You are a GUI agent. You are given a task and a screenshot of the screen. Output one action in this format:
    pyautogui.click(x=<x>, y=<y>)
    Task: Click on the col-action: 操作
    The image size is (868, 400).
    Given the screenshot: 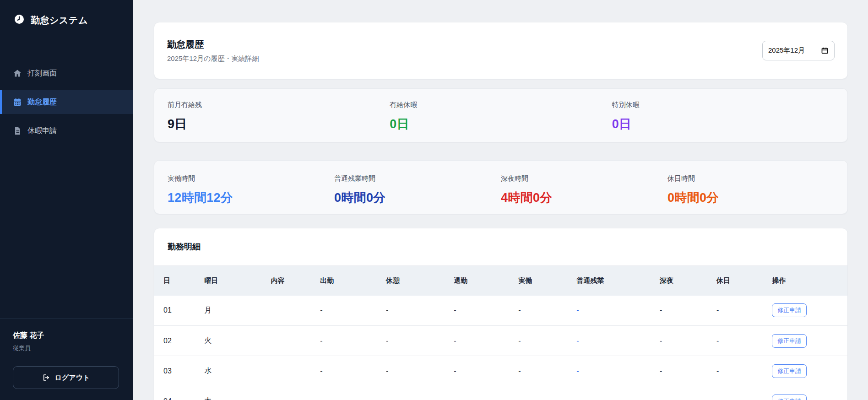 What is the action you would take?
    pyautogui.click(x=805, y=281)
    